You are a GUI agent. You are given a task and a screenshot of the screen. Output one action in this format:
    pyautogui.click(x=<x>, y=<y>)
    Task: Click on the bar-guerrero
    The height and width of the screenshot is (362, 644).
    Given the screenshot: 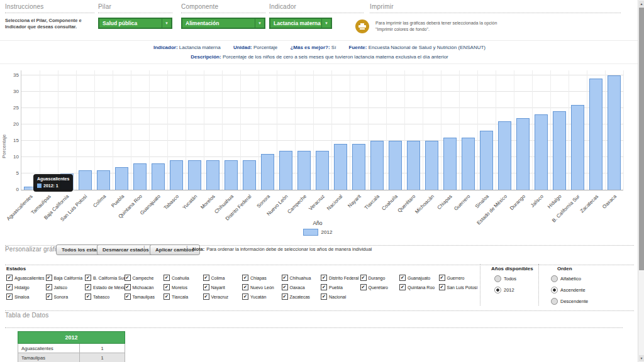 What is the action you would take?
    pyautogui.click(x=468, y=163)
    